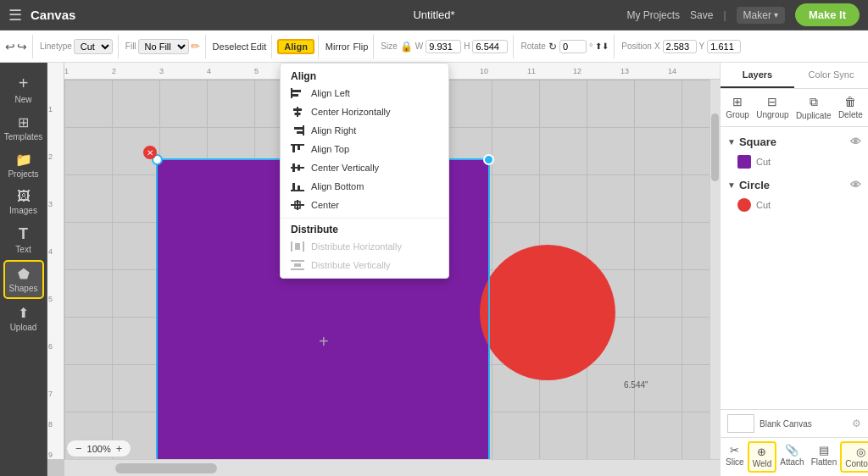  I want to click on save-button: Save, so click(702, 15).